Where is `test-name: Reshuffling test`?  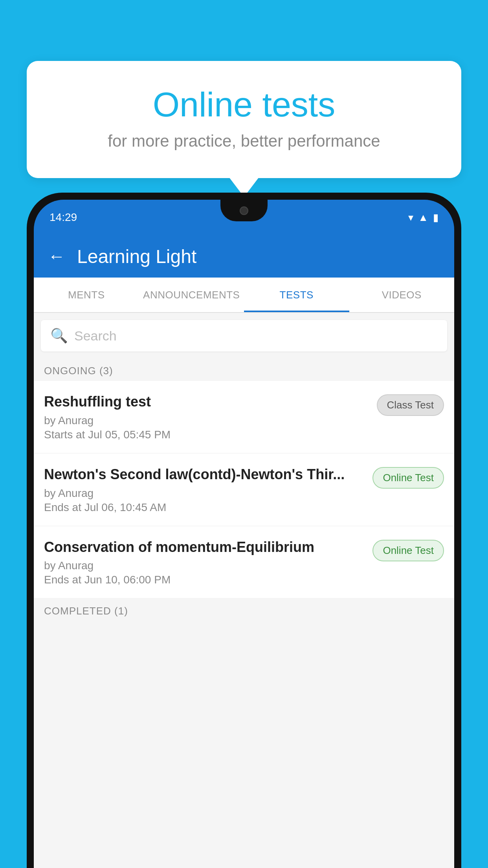
test-name: Reshuffling test is located at coordinates (207, 402).